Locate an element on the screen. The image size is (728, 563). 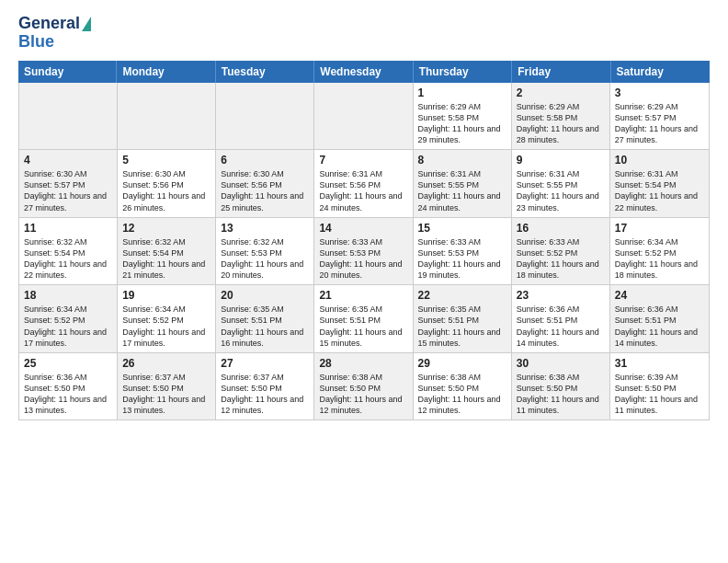
logo-blue: Blue is located at coordinates (37, 41).